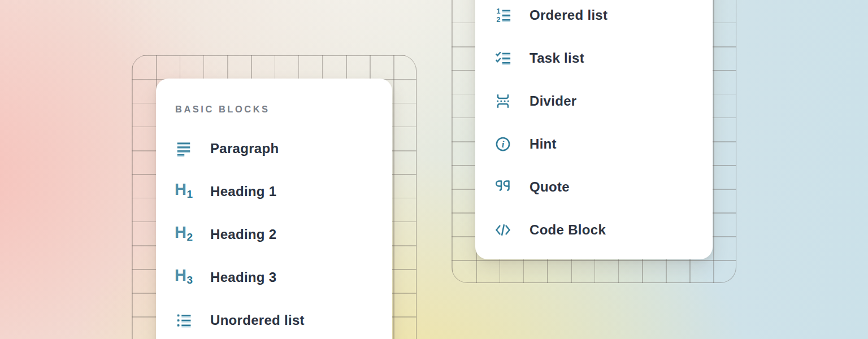 This screenshot has width=868, height=339. I want to click on menu-item-label: Paragraph, so click(244, 149).